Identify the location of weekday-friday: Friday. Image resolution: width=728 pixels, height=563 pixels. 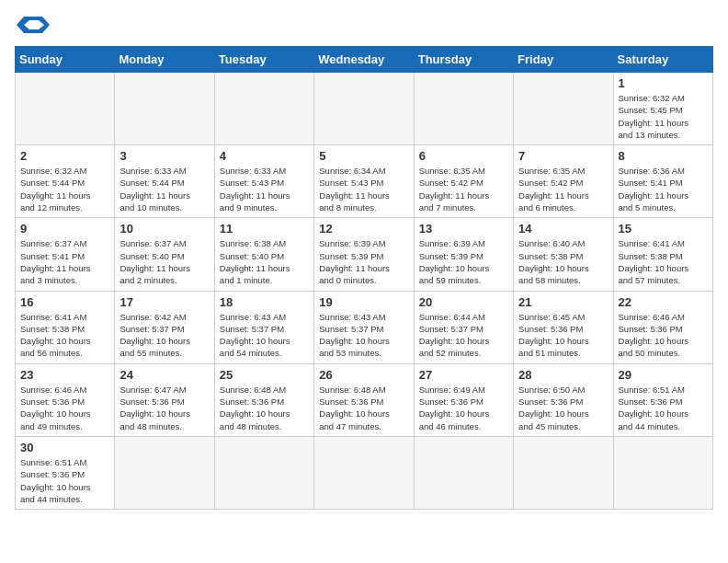
(563, 60).